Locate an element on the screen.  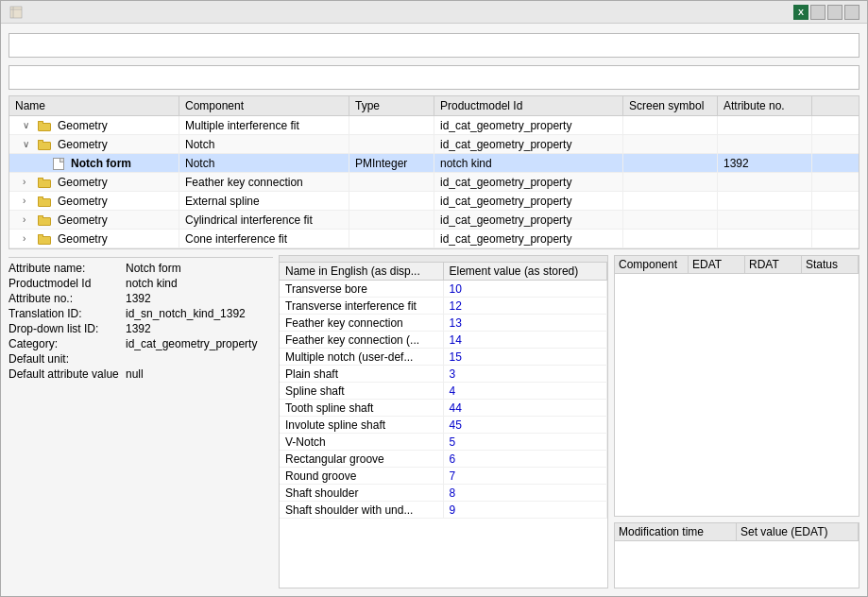
value-element-cell: 13 is located at coordinates (526, 323).